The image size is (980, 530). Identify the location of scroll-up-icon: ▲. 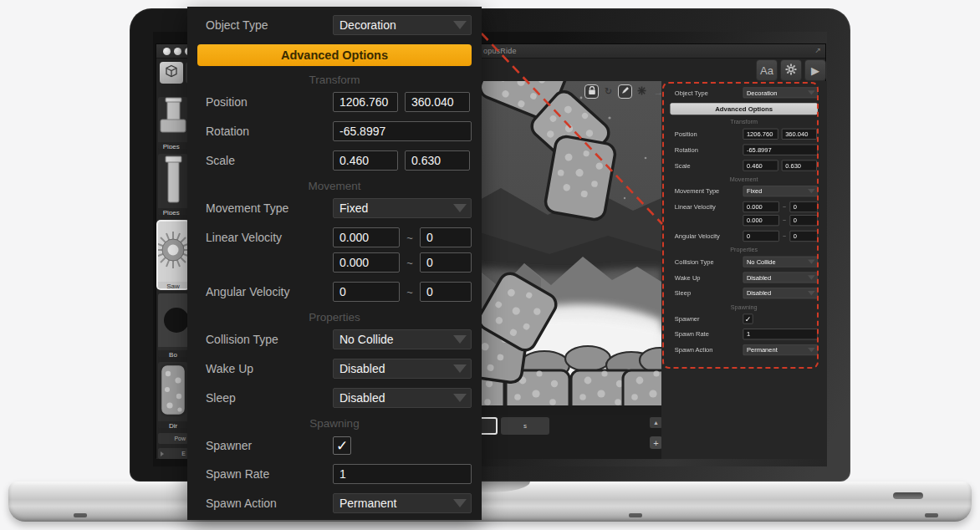
(656, 423).